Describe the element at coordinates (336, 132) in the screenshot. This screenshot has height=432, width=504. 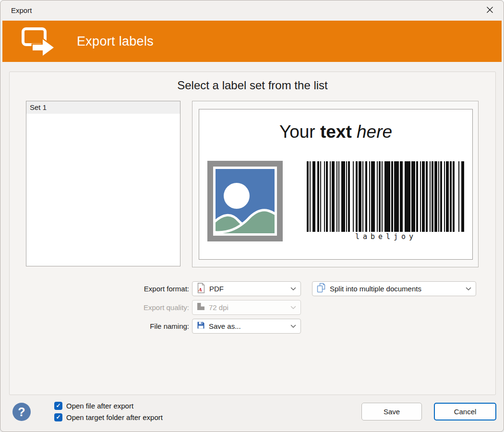
I see `sample-text-bold: text` at that location.